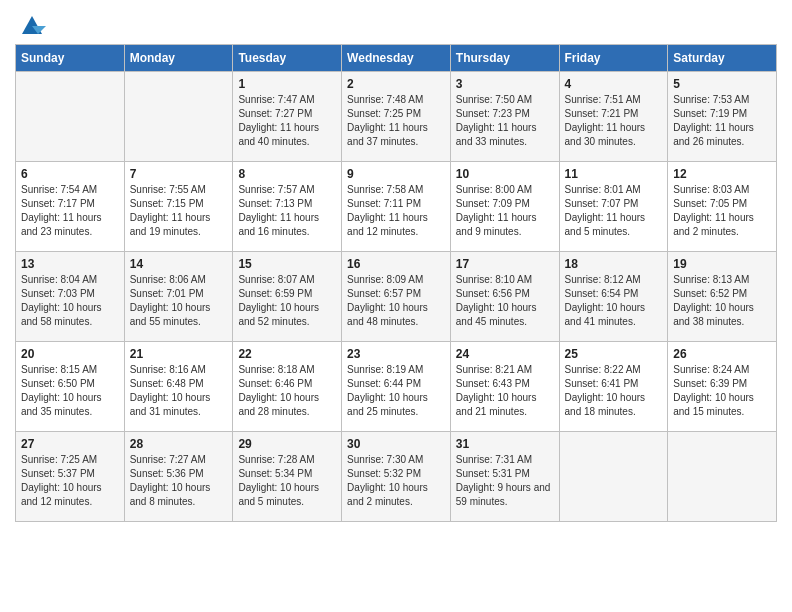 The image size is (792, 612). Describe the element at coordinates (396, 84) in the screenshot. I see `day-number: 2` at that location.